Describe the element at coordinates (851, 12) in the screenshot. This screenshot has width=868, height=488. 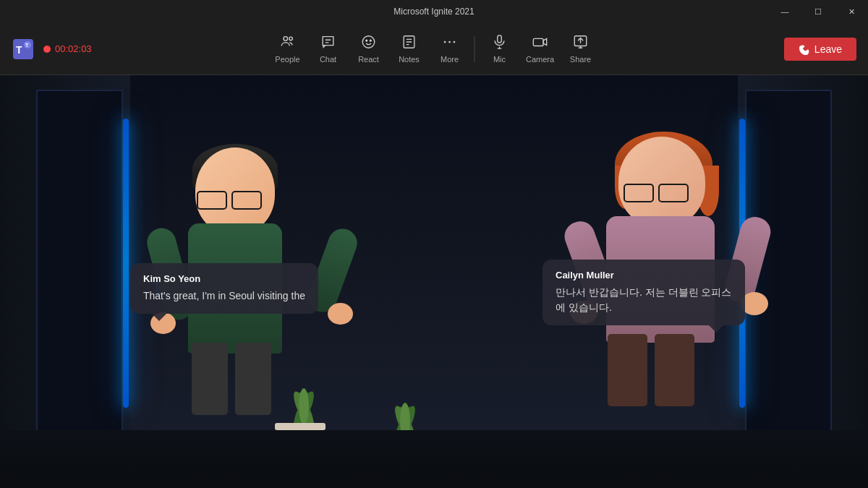
I see `close-button: ✕` at that location.